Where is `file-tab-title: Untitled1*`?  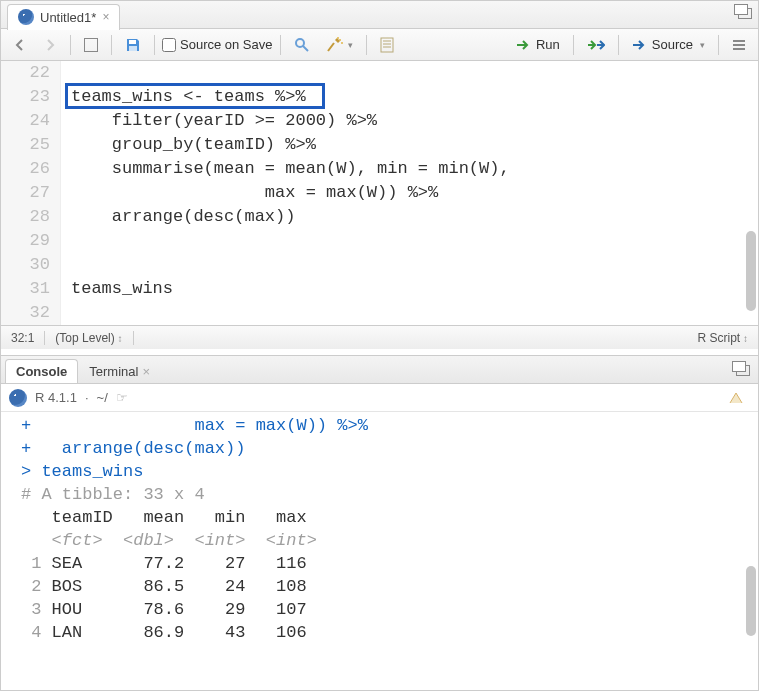 file-tab-title: Untitled1* is located at coordinates (68, 18).